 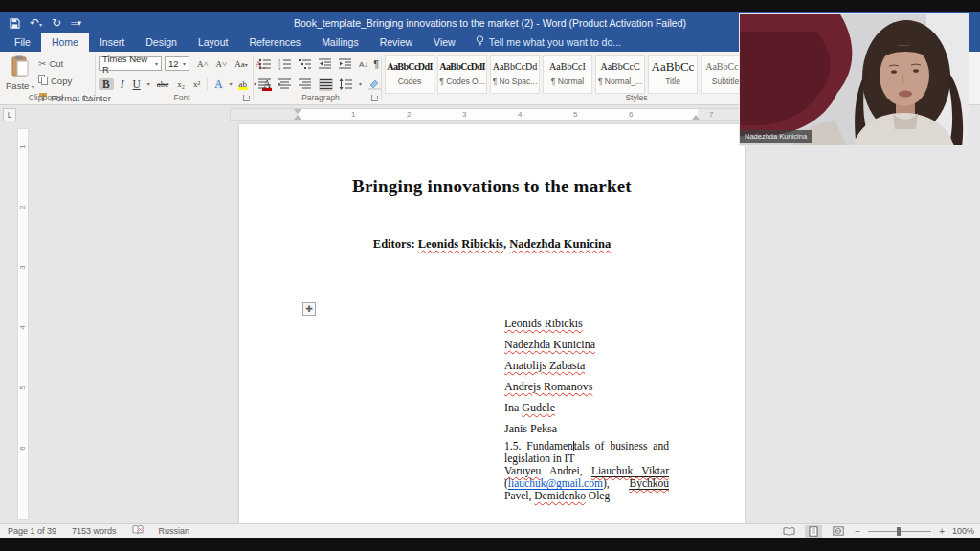 I want to click on author-item: Andrejs Romanovs, so click(x=549, y=386).